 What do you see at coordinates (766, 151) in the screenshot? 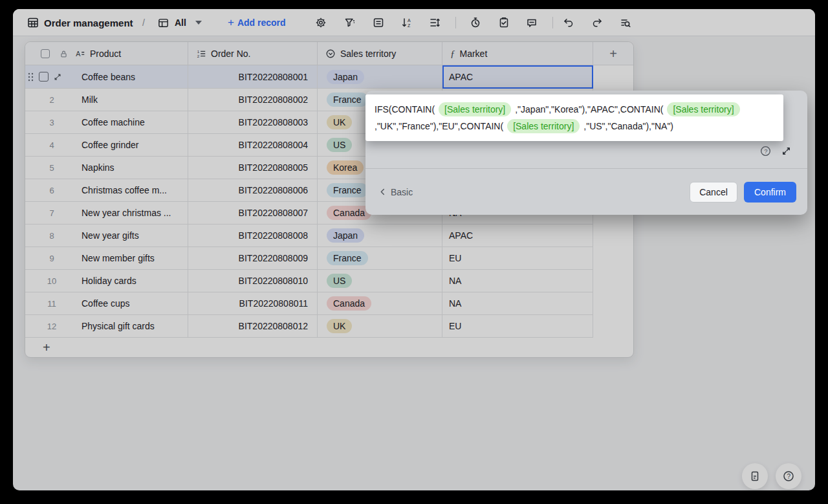
I see `help-icon: ?` at bounding box center [766, 151].